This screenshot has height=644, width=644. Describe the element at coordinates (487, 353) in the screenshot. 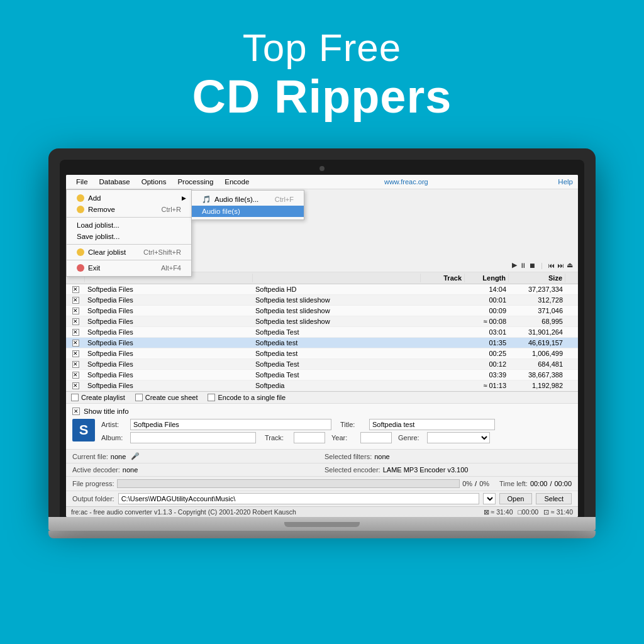

I see `row-length: 00:25` at that location.